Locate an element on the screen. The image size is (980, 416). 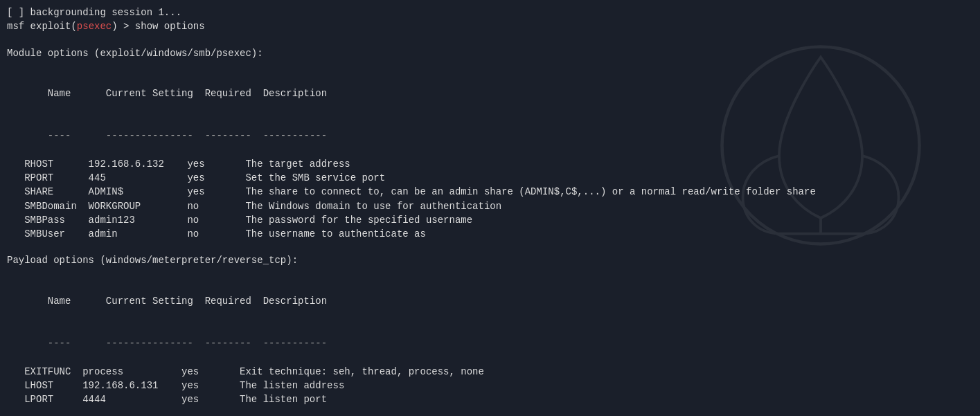
payload-row-lhost: LHOST 192.168.6.131 yes The listen addre… is located at coordinates (490, 386).